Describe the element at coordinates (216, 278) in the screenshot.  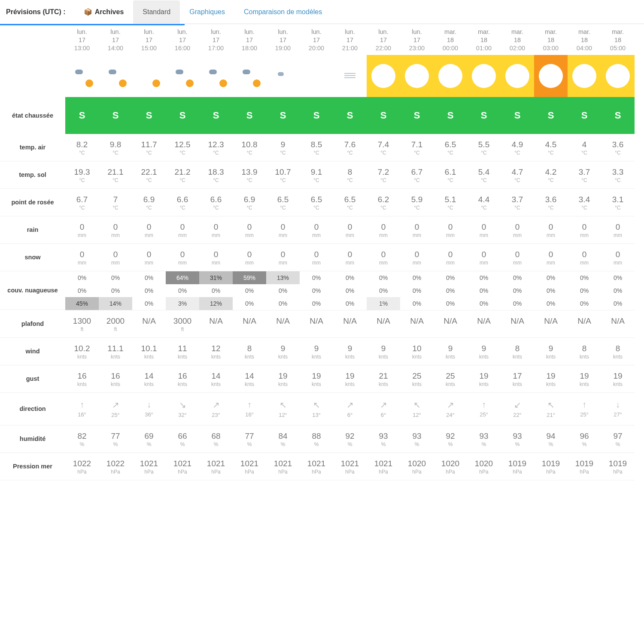
I see `cloud-high: 31%` at that location.